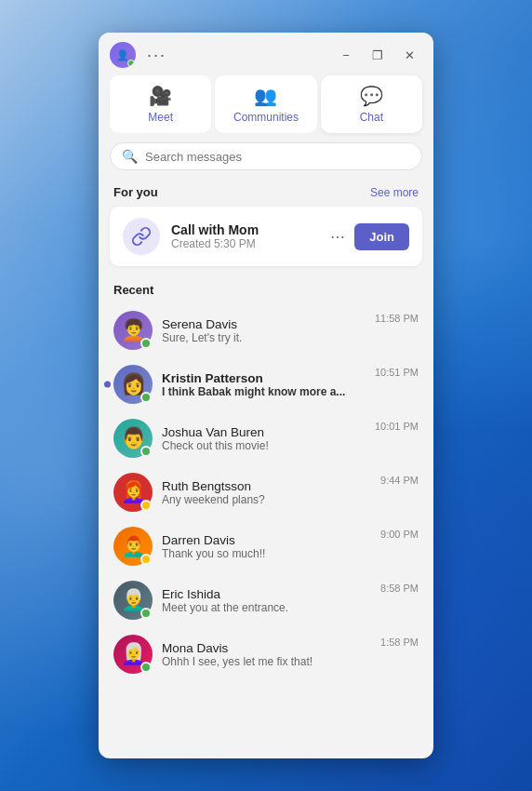 This screenshot has height=791, width=532. I want to click on chat-body: Joshua Van Buren Check out this movie!, so click(264, 439).